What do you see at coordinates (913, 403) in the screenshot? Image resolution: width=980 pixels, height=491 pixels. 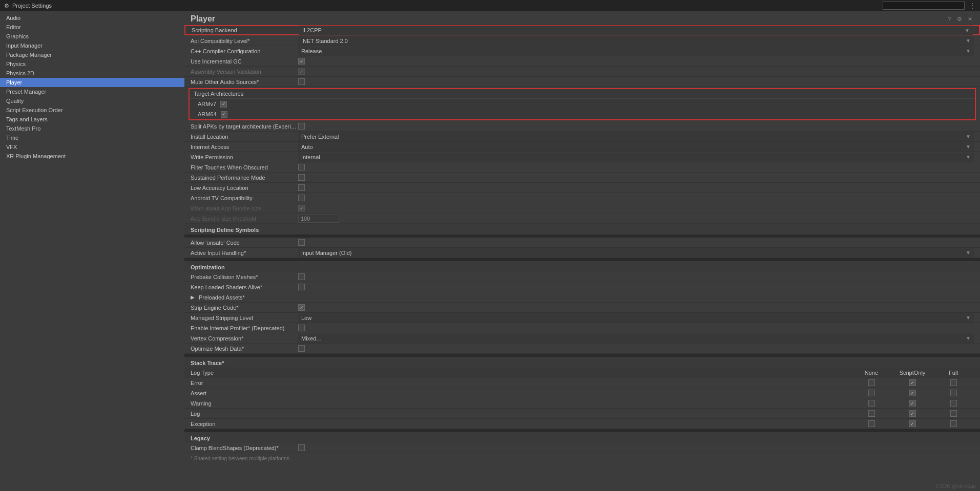 I see `warning-scriptonly-checkbox` at bounding box center [913, 403].